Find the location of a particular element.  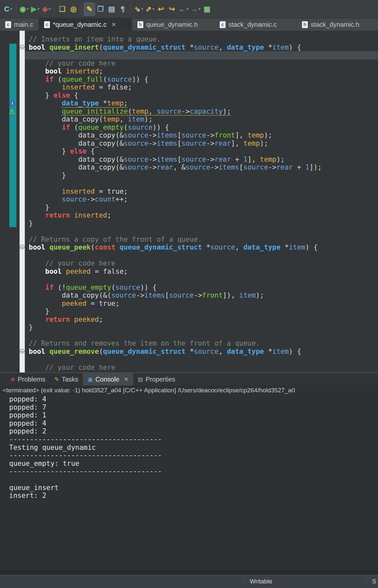

info-annotation-icon: i is located at coordinates (12, 103).